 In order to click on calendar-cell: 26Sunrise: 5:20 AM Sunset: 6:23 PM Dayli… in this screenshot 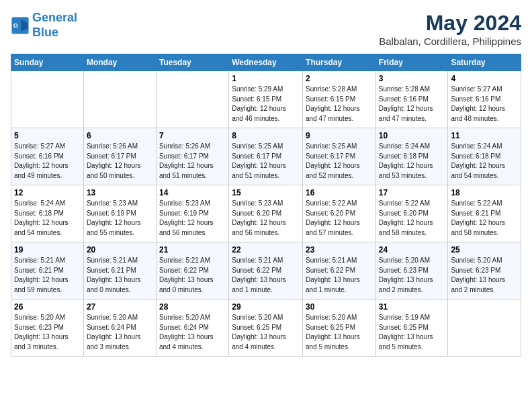, I will do `click(48, 328)`.